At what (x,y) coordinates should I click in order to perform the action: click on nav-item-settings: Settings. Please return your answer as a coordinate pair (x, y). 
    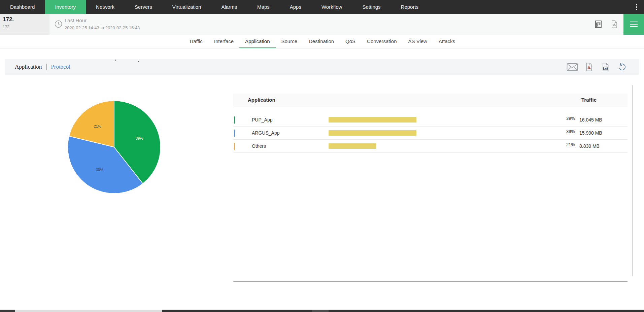
    Looking at the image, I should click on (371, 7).